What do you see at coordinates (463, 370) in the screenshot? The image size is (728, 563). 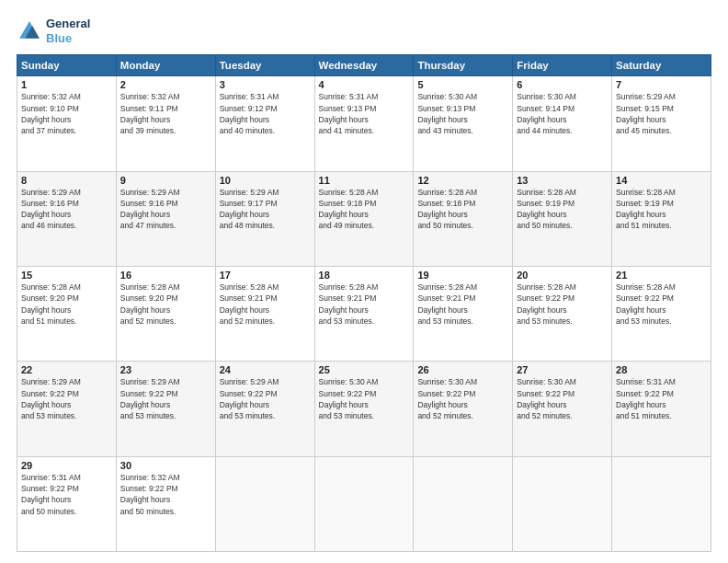 I see `day-number: 26` at bounding box center [463, 370].